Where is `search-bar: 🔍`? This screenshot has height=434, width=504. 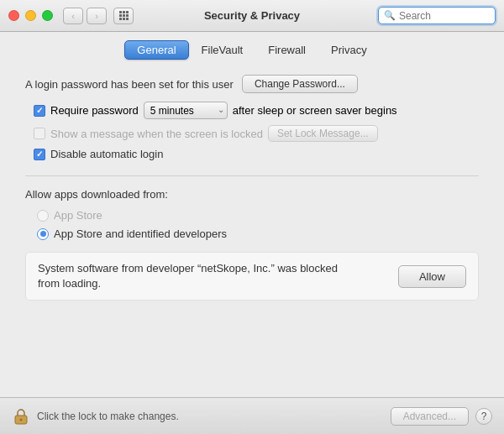
search-bar: 🔍 is located at coordinates (437, 15).